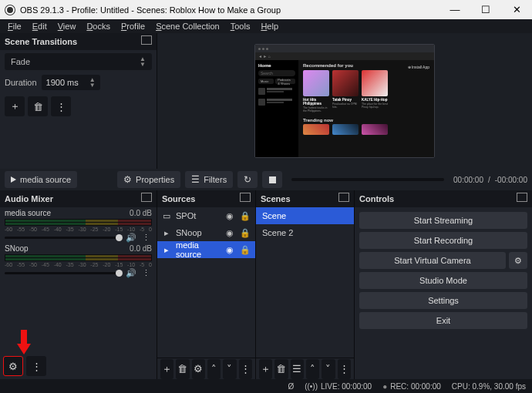 This screenshot has height=393, width=532. Describe the element at coordinates (385, 387) in the screenshot. I see `record-icon: ●` at that location.